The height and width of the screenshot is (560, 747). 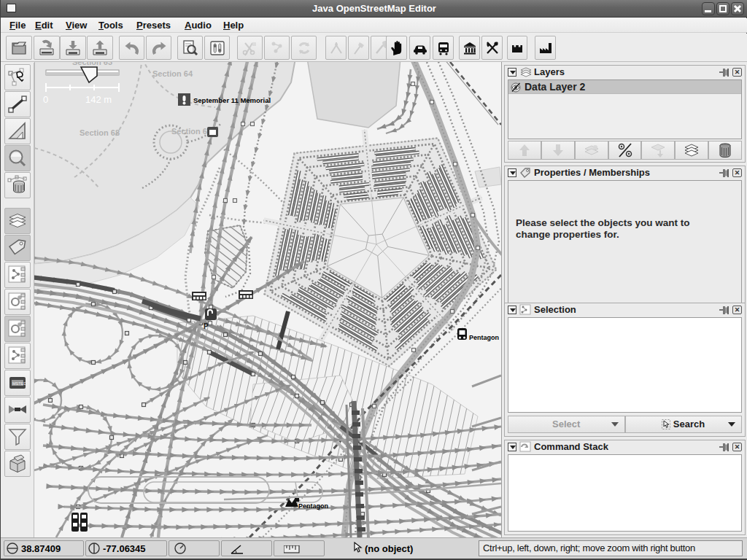 What do you see at coordinates (206, 327) in the screenshot?
I see `svg-text: P` at bounding box center [206, 327].